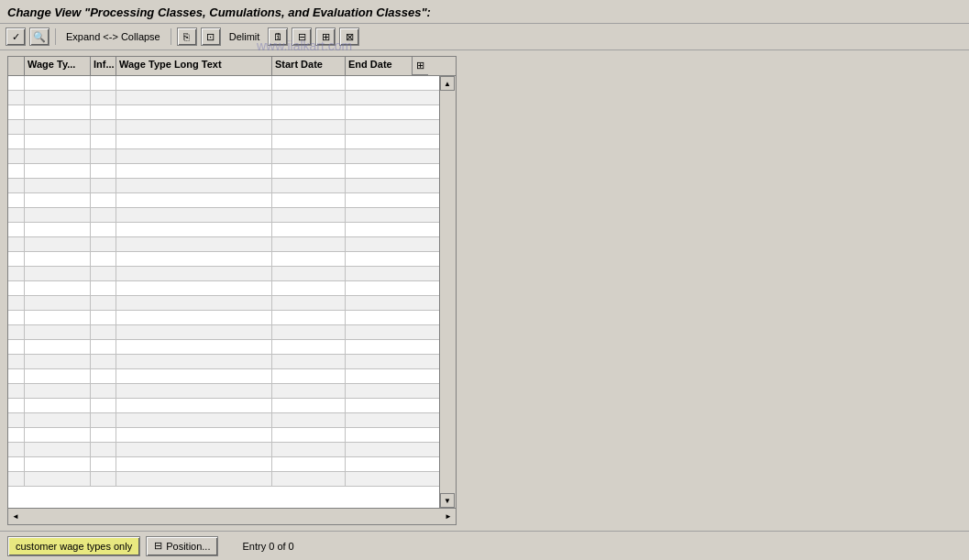 The height and width of the screenshot is (560, 969). I want to click on find-toolbar-icon: 🔍, so click(39, 37).